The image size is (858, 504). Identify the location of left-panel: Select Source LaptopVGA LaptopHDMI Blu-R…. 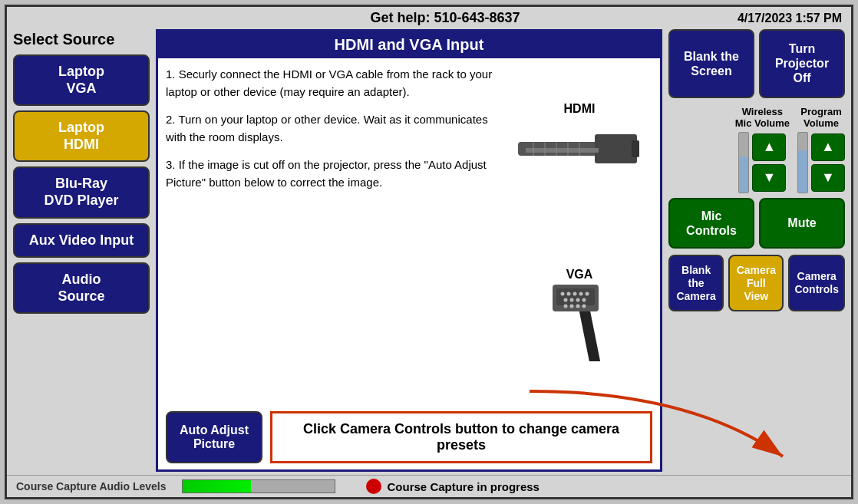
(81, 250).